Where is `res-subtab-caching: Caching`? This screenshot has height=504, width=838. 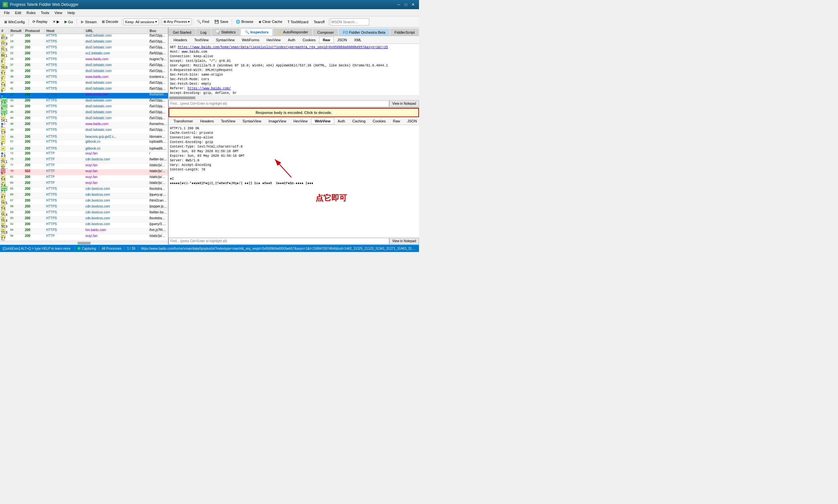 res-subtab-caching: Caching is located at coordinates (359, 121).